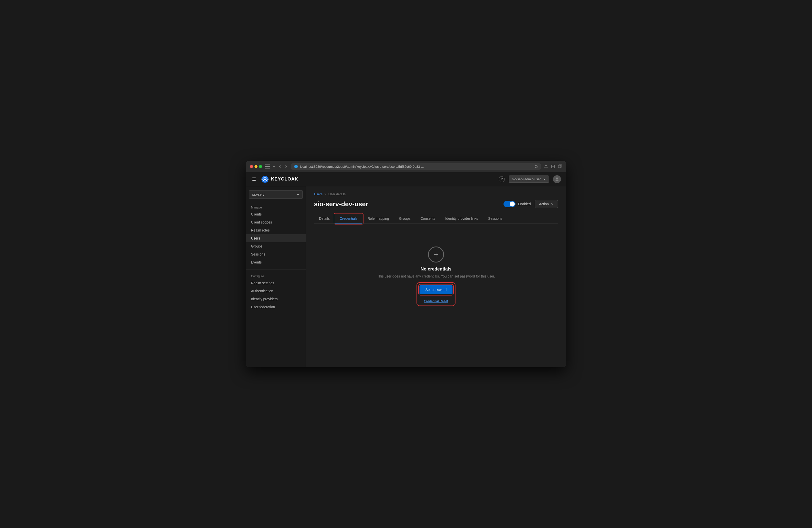  What do you see at coordinates (256, 238) in the screenshot?
I see `sidebar-item-label: Users` at bounding box center [256, 238].